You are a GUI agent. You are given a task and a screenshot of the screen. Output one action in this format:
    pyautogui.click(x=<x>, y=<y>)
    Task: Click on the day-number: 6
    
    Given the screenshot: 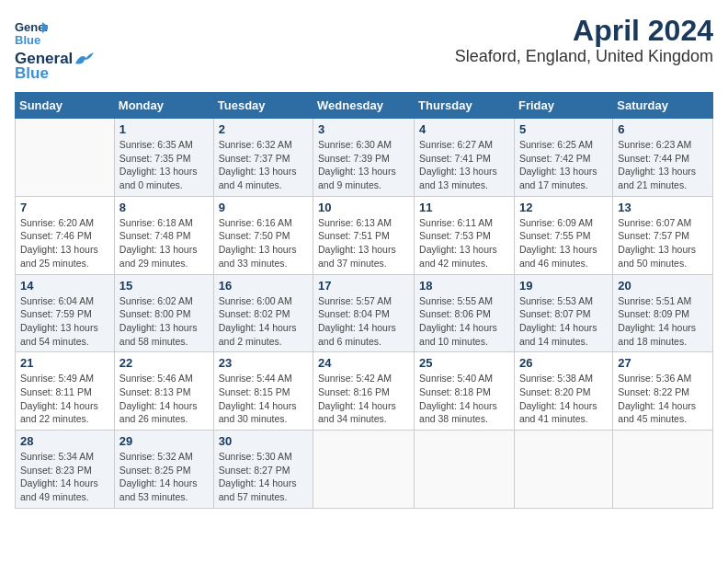 What is the action you would take?
    pyautogui.click(x=663, y=129)
    